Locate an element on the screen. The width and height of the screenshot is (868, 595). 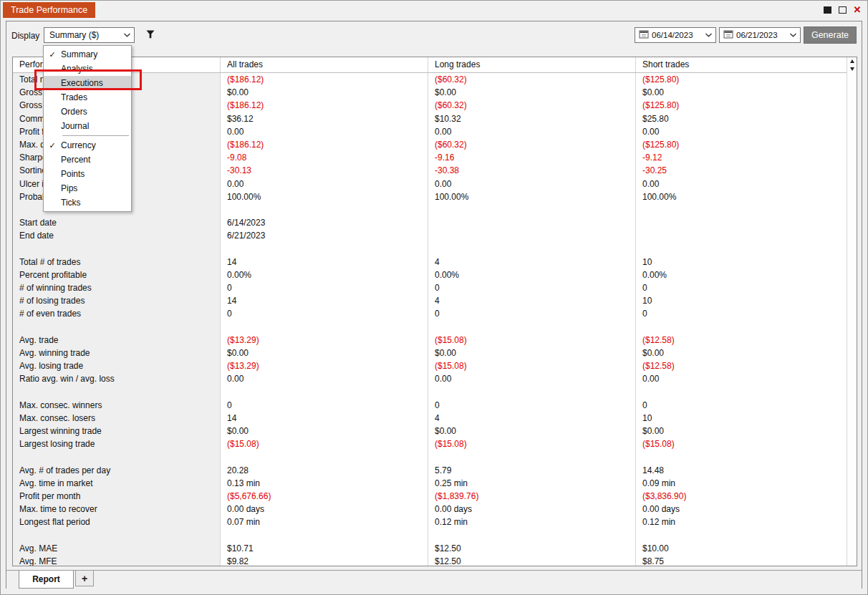
cell-value: 0.25 min is located at coordinates (532, 483).